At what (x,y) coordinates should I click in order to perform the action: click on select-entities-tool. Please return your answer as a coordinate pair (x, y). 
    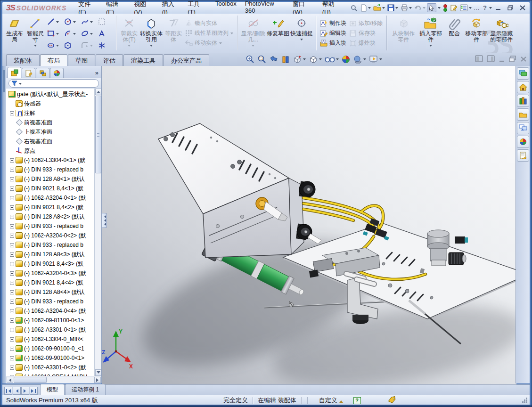
    Looking at the image, I should click on (105, 22).